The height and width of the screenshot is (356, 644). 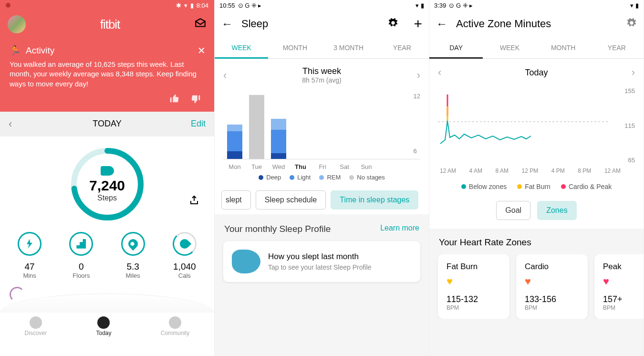 I want to click on nav-community: Community, so click(x=176, y=326).